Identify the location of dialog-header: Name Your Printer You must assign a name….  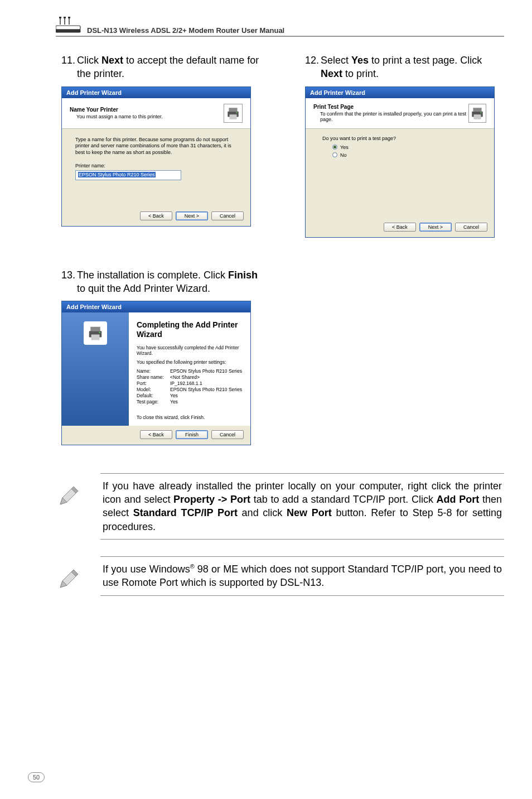
(156, 114).